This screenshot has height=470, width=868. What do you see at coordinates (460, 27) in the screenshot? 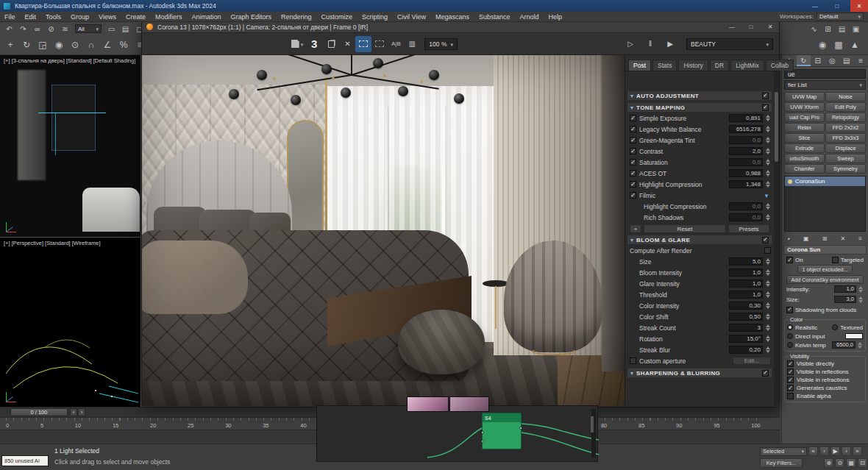
I see `vfb-title-bar: Corona 13 | 1078×762px (1:1) | Camera: 2…` at bounding box center [460, 27].